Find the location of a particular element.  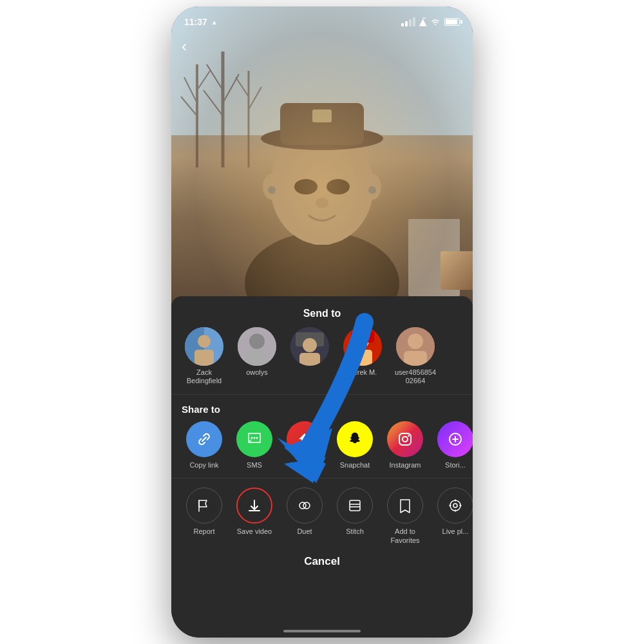

favorites-label: Add to Favorites is located at coordinates (405, 536).